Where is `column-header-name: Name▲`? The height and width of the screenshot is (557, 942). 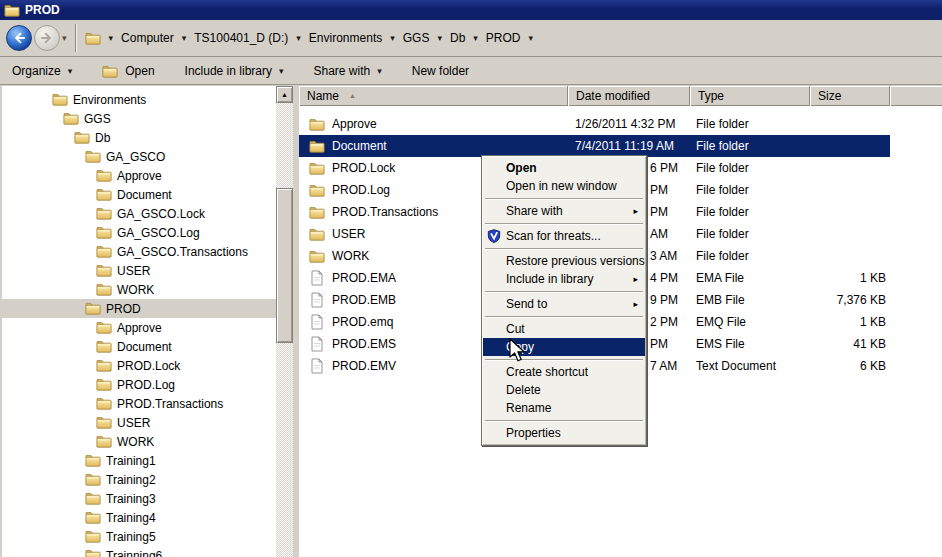
column-header-name: Name▲ is located at coordinates (434, 96).